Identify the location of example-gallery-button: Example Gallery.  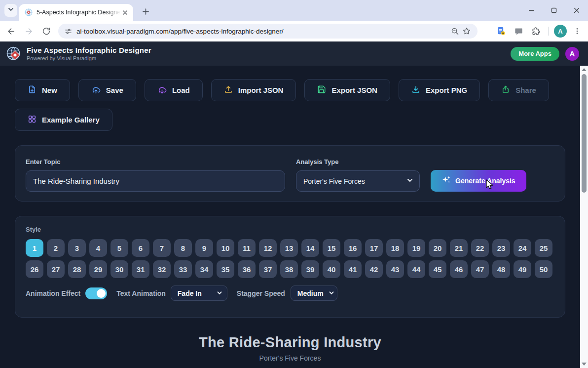
(64, 120).